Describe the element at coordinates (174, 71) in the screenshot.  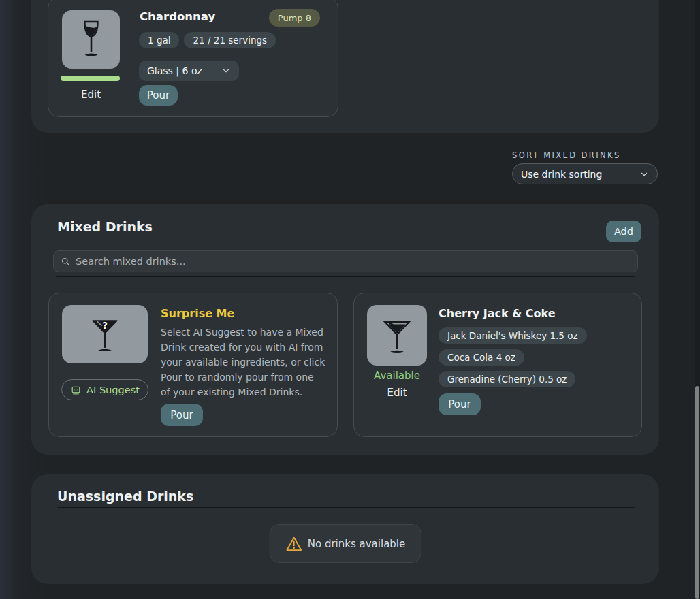
I see `glass-size-value: Glass | 6 oz` at that location.